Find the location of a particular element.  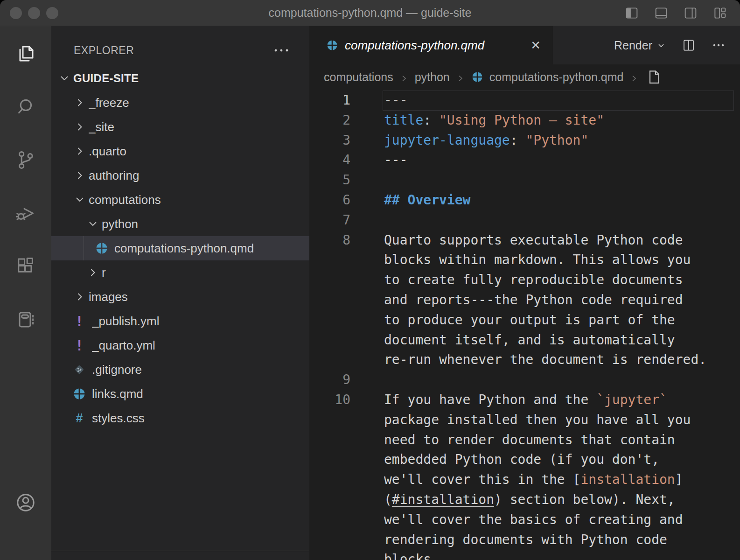

code-text: (#installation) section below). Next, is located at coordinates (530, 500).